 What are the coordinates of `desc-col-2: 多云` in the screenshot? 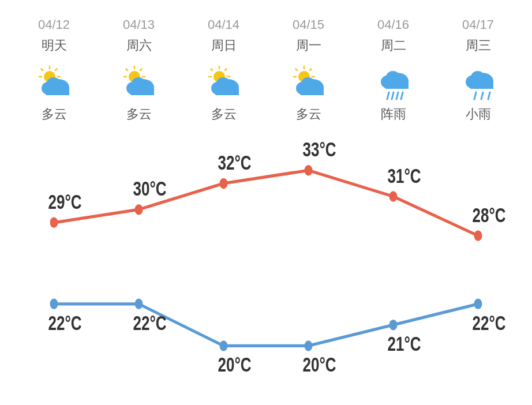 It's located at (224, 114).